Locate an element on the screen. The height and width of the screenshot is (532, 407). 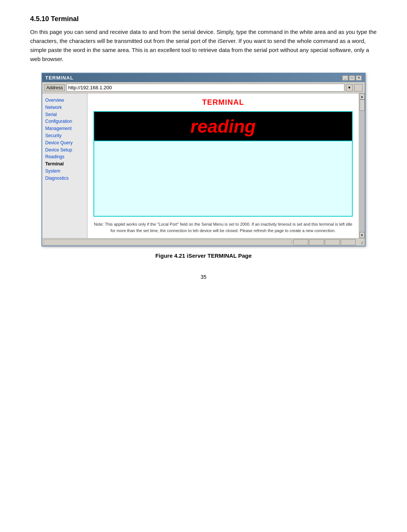
nav-management: Management is located at coordinates (65, 129).